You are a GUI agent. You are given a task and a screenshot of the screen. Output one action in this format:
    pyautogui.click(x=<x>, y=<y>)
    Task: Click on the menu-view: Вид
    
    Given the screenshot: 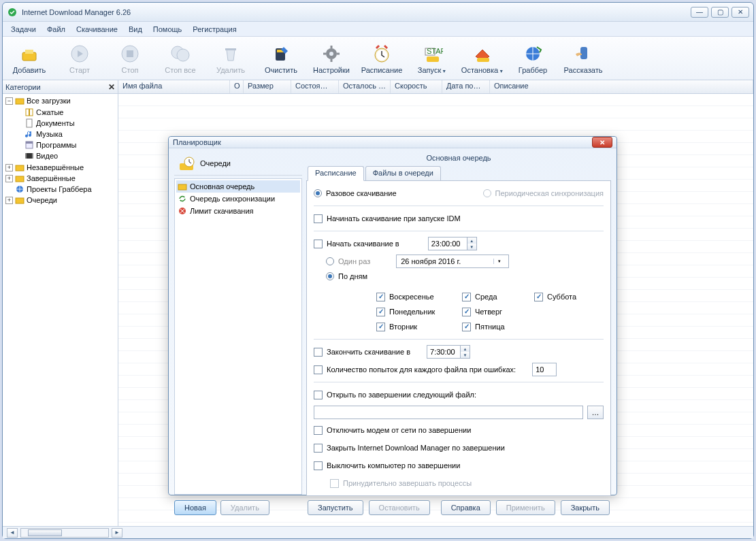 What is the action you would take?
    pyautogui.click(x=135, y=29)
    